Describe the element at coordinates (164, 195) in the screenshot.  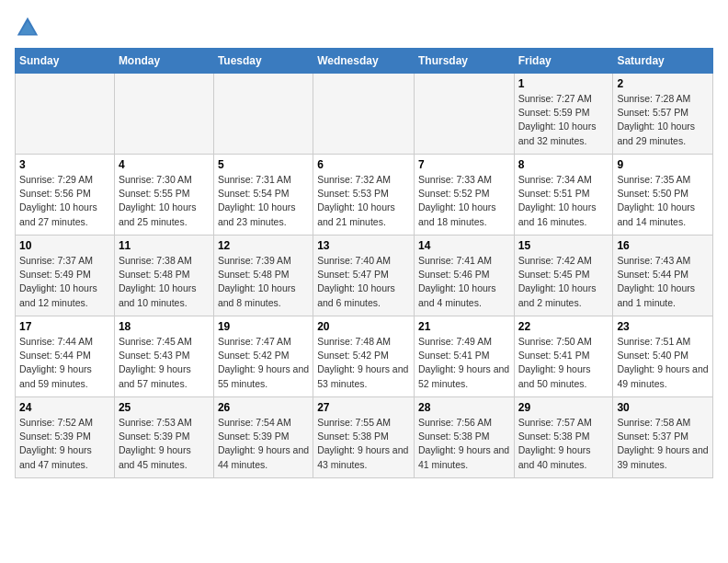
I see `calendar-cell: 4Sunrise: 7:30 AMSunset: 5:55 PMDaylight…` at that location.